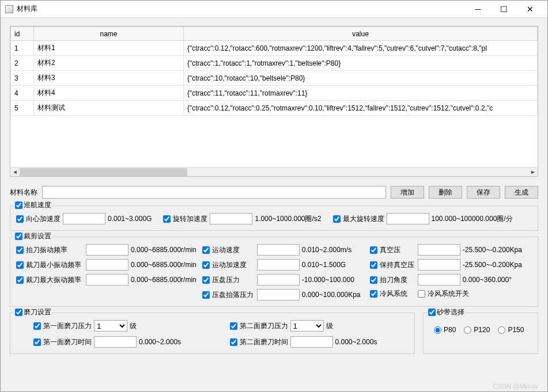 This screenshot has width=548, height=392. What do you see at coordinates (439, 265) in the screenshot?
I see `hold-vacuum-input` at bounding box center [439, 265].